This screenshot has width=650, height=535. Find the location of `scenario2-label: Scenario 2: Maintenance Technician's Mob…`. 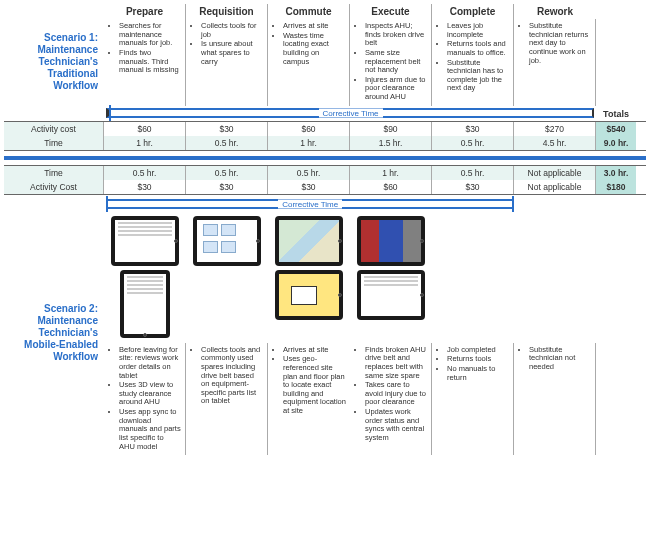

scenario2-label: Scenario 2: Maintenance Technician's Mob… is located at coordinates (54, 334).